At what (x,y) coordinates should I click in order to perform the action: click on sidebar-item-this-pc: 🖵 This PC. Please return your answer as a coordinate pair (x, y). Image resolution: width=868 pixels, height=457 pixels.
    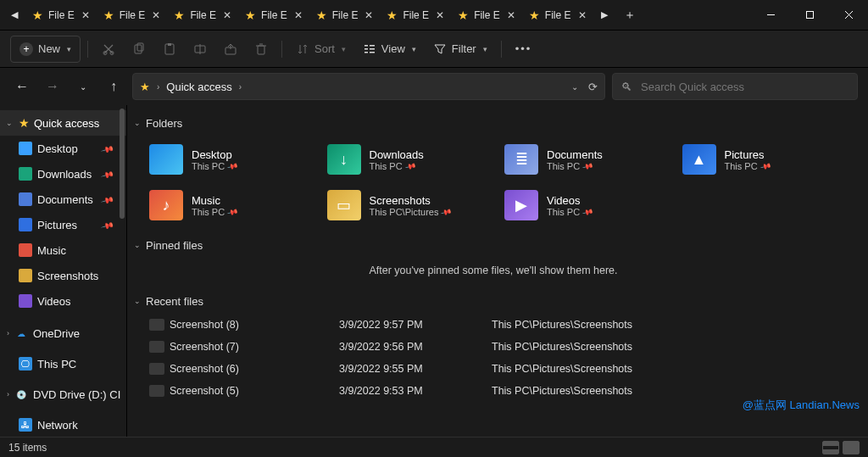
    Looking at the image, I should click on (63, 364).